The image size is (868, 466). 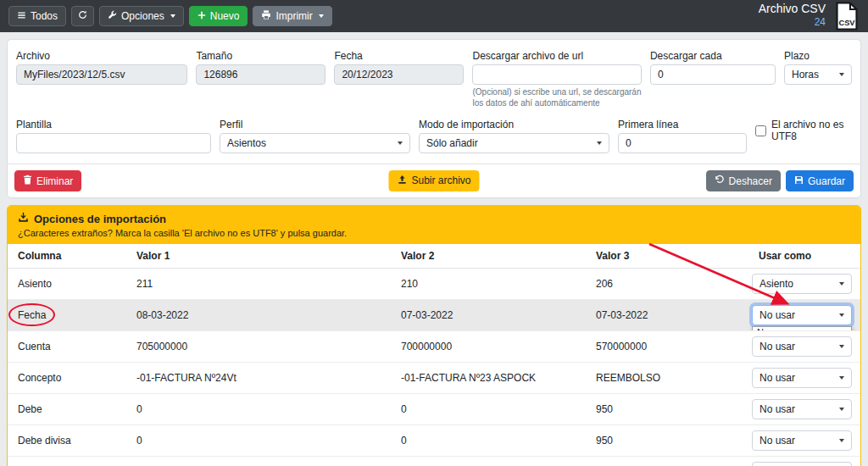 I want to click on opciones-button: Opciones, so click(x=142, y=16).